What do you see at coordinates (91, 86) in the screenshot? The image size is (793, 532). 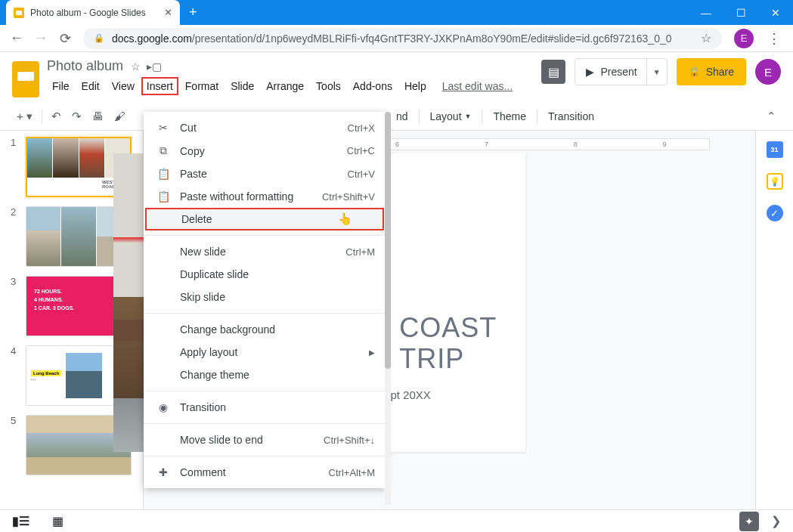 I see `menu-edit: Edit` at bounding box center [91, 86].